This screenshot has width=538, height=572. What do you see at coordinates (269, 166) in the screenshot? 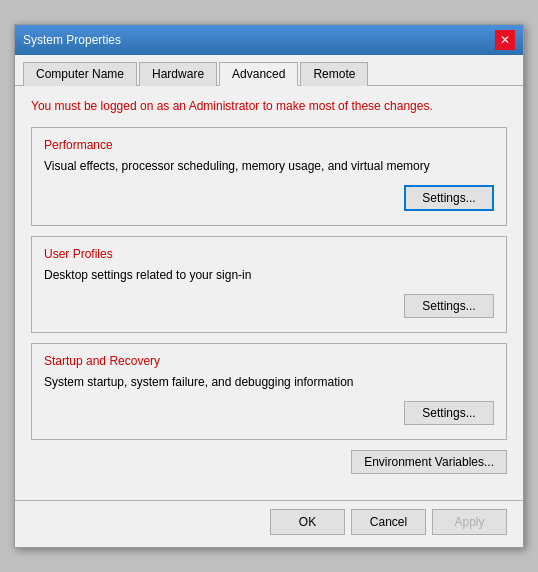
I see `performance-description: Visual effects, processor scheduling, me…` at bounding box center [269, 166].